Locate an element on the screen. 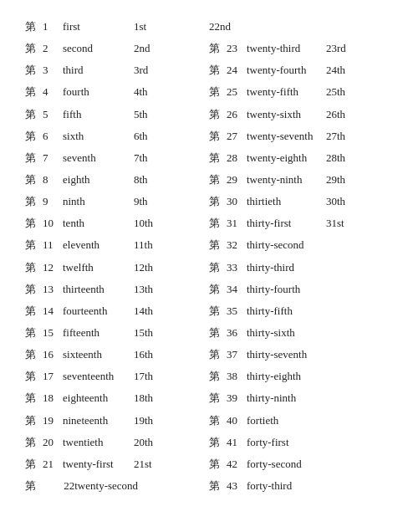  num-label: 19 is located at coordinates (51, 421).